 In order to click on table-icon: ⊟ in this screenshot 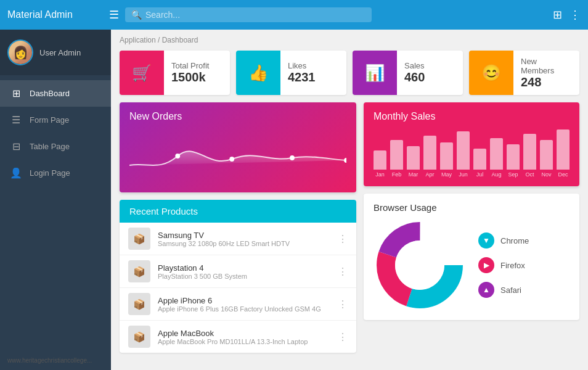, I will do `click(16, 147)`.